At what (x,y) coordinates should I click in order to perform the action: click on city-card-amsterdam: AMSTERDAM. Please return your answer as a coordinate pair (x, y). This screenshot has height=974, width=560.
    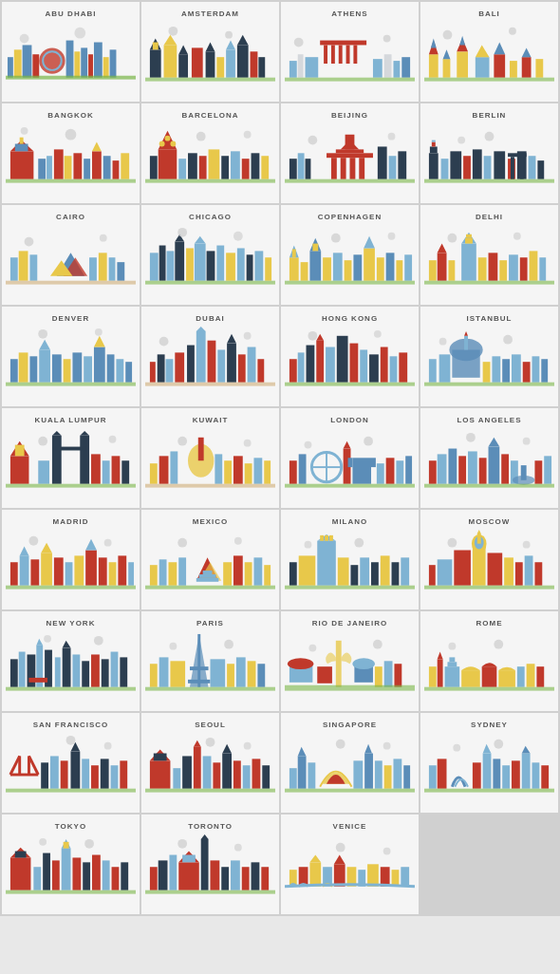
    Looking at the image, I should click on (211, 51).